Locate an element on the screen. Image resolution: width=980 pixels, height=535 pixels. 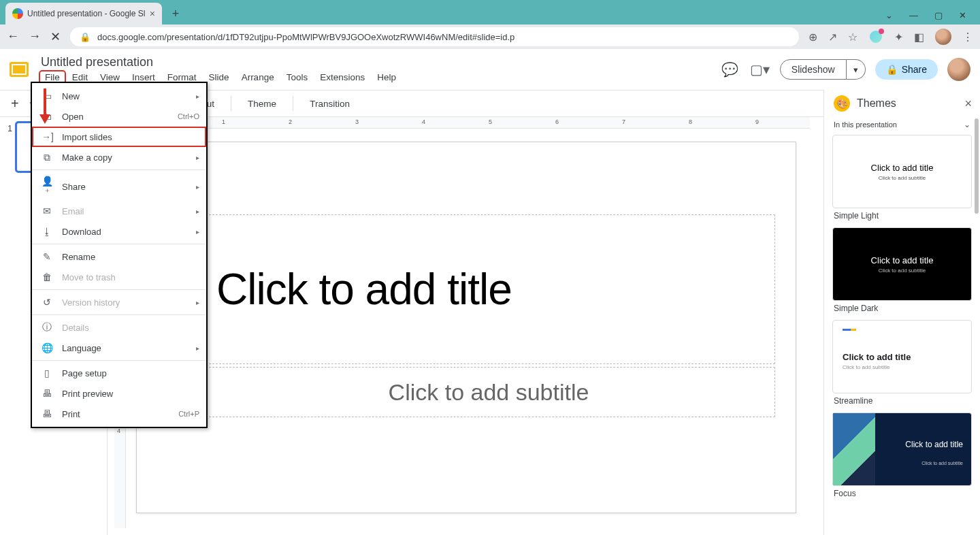
ruler-tick: 4 is located at coordinates (423, 122).